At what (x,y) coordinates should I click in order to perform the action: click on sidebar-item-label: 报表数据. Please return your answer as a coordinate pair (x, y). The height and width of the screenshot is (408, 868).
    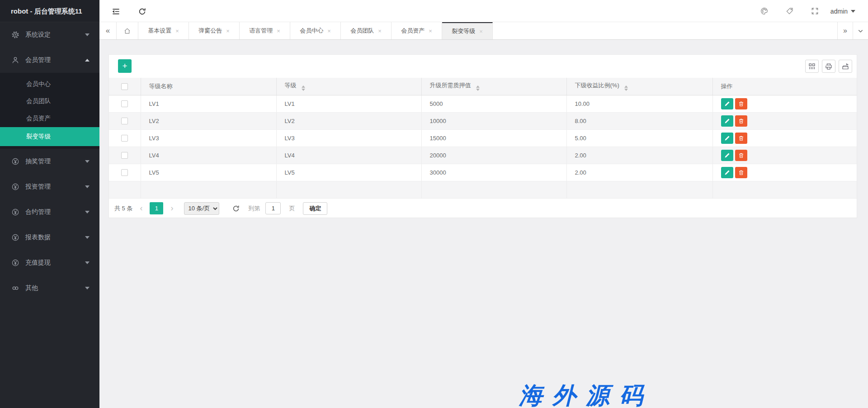
    Looking at the image, I should click on (38, 237).